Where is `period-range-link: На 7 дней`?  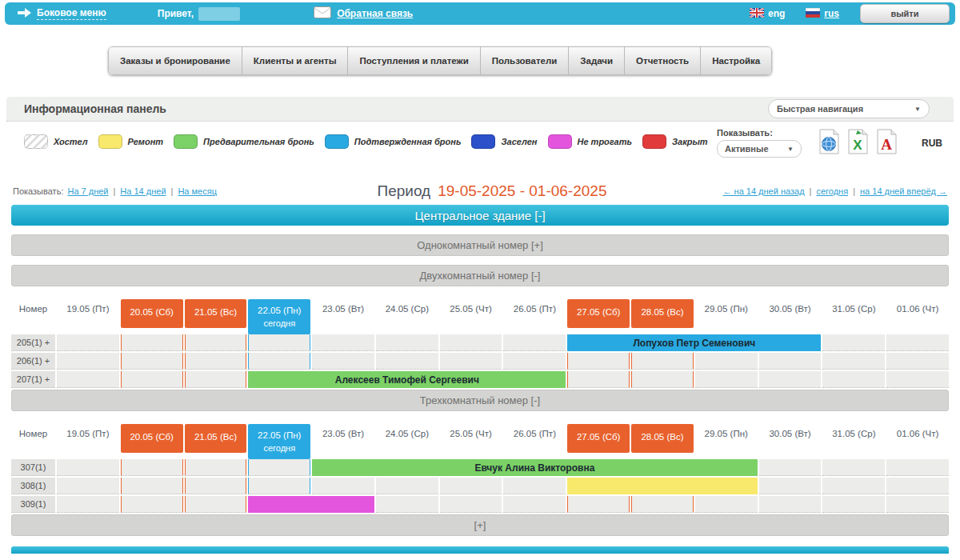 period-range-link: На 7 дней is located at coordinates (88, 191).